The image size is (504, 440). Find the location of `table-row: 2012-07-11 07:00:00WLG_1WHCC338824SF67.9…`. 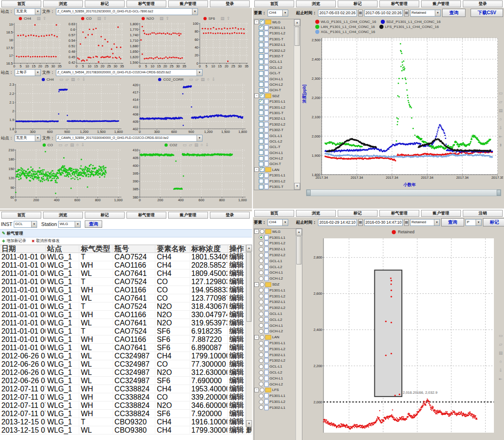

table-row: 2012-07-11 07:00:00WLG_1WHCC338824SF67.9… is located at coordinates (126, 414).